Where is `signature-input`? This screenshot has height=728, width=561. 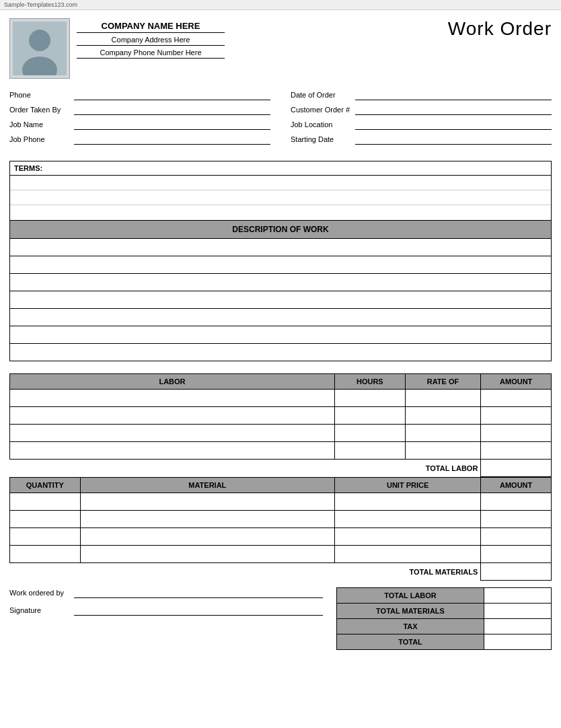 signature-input is located at coordinates (198, 610).